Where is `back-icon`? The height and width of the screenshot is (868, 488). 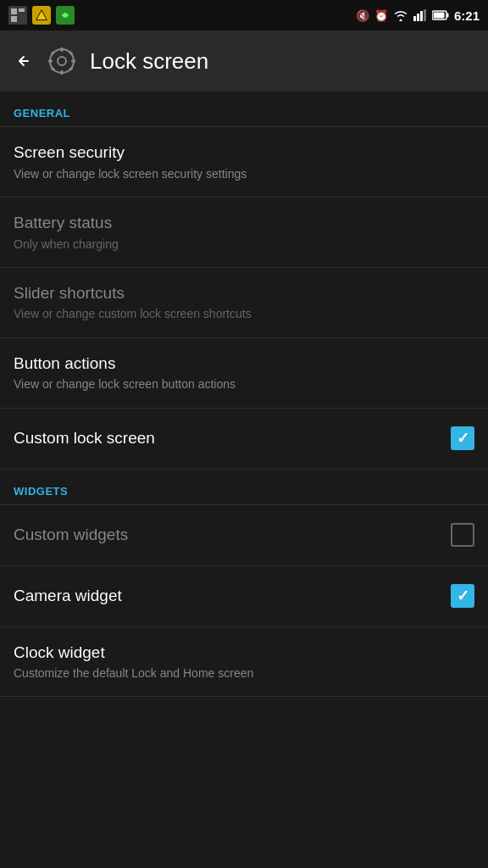 back-icon is located at coordinates (24, 61).